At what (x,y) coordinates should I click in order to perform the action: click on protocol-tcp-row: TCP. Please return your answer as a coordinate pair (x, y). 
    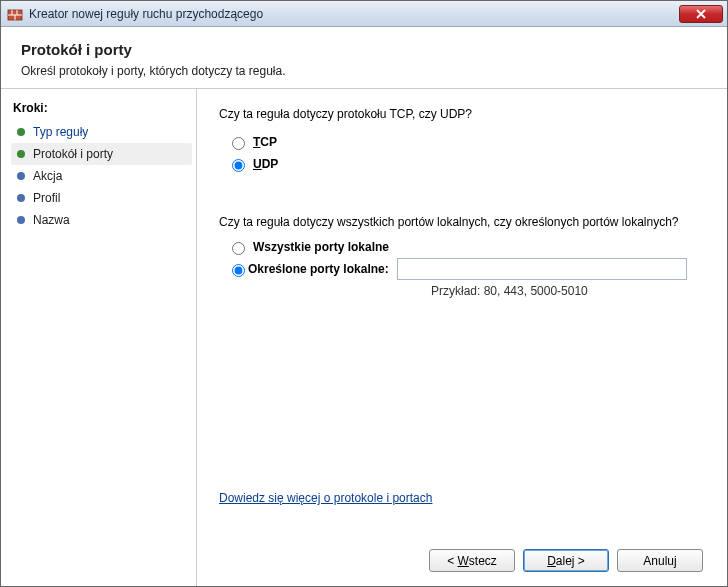
    Looking at the image, I should click on (466, 142).